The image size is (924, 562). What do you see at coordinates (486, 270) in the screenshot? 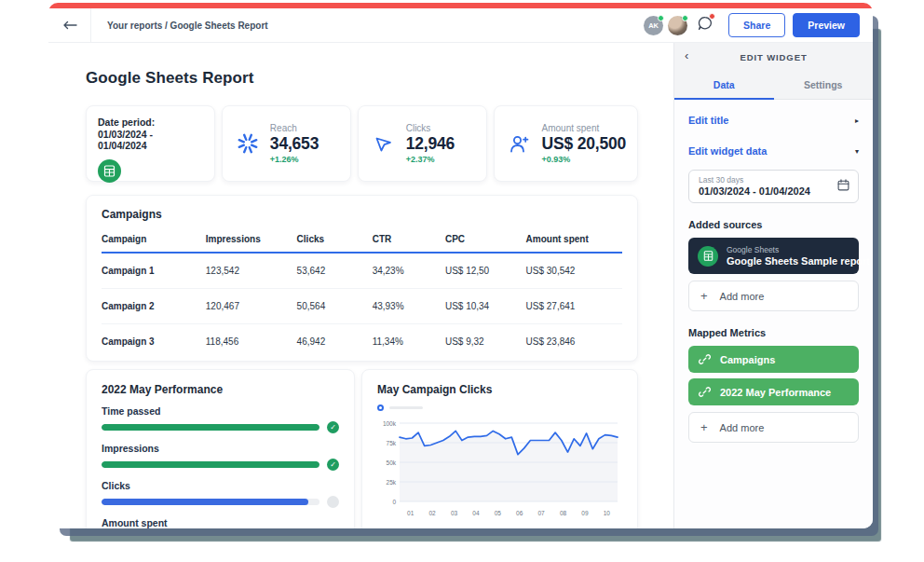
I see `table-cell: US$ 12,50` at bounding box center [486, 270].